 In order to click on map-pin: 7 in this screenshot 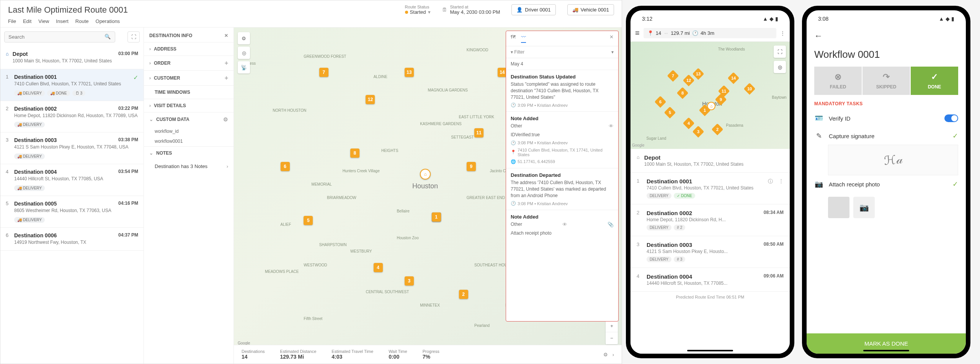, I will do `click(324, 72)`.